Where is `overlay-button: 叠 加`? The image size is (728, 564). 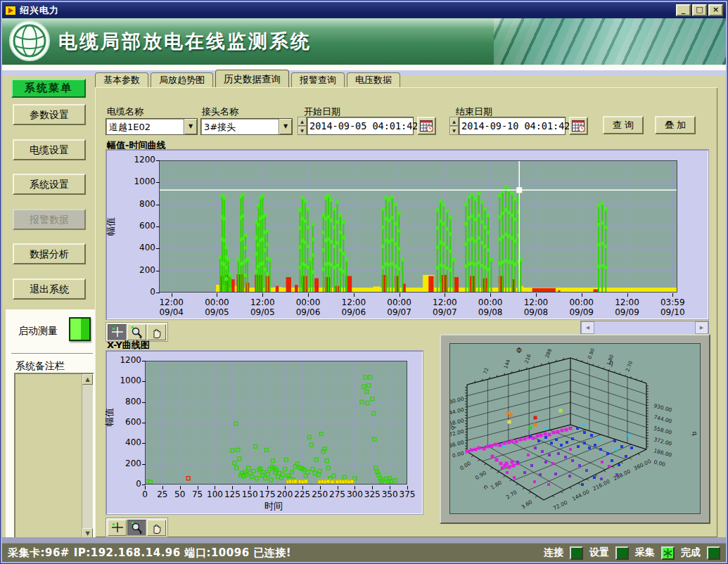
overlay-button: 叠 加 is located at coordinates (675, 125).